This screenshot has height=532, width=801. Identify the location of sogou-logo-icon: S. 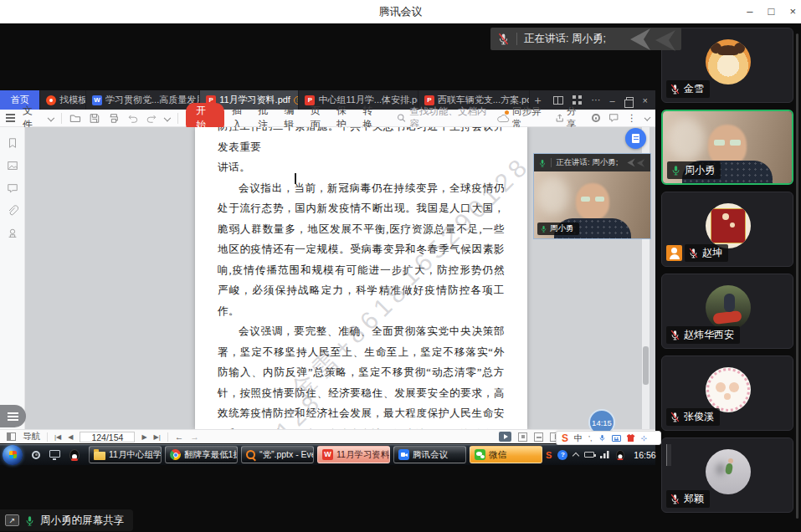
(565, 438).